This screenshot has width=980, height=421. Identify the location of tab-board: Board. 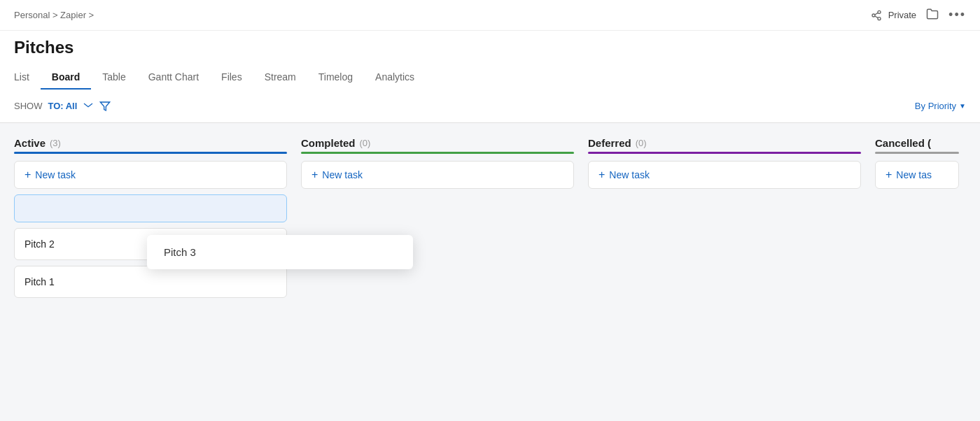
(66, 78).